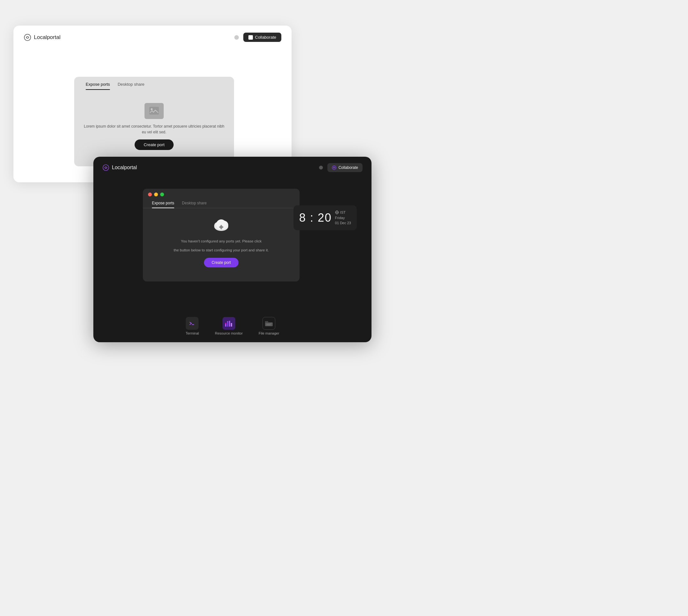 The height and width of the screenshot is (616, 688). I want to click on light-placeholder-image, so click(154, 111).